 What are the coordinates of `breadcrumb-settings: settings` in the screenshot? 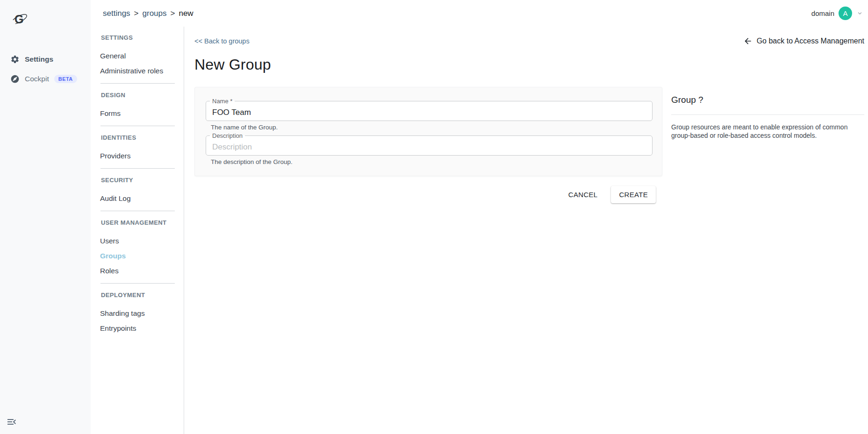 It's located at (117, 14).